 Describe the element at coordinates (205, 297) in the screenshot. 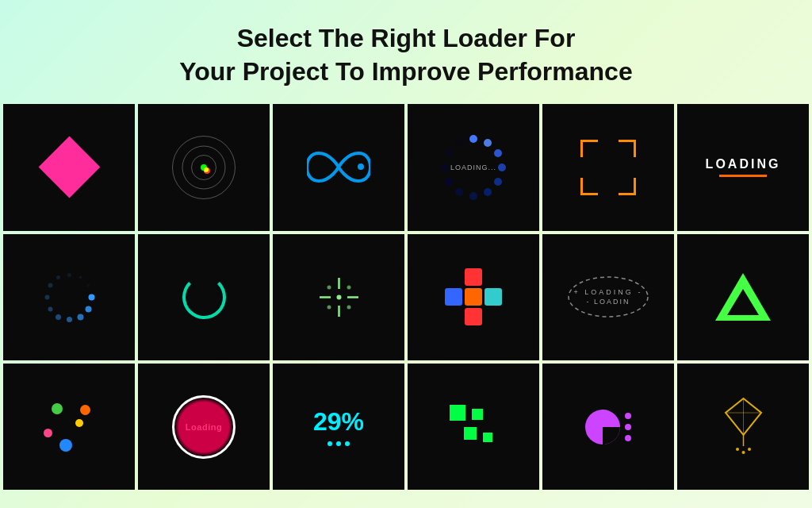

I see `cyan-ring-loader` at that location.